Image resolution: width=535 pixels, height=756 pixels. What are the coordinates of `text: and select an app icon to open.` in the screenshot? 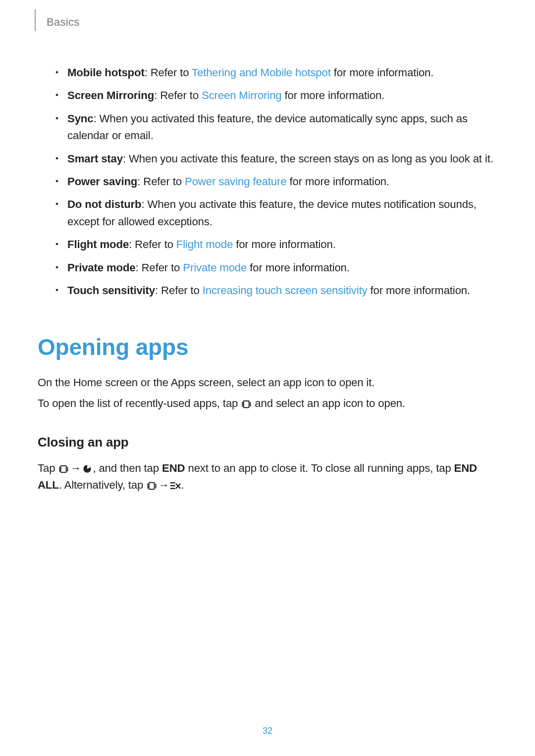 It's located at (328, 403).